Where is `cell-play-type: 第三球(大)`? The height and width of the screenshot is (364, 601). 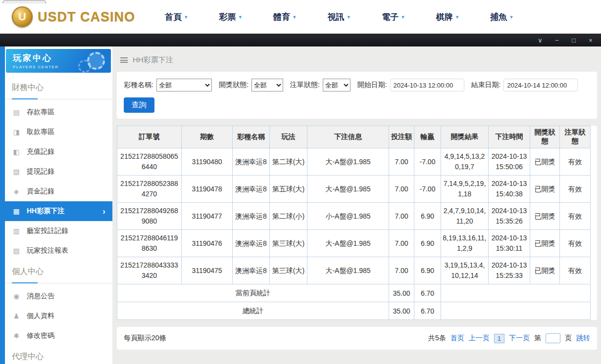 cell-play-type: 第三球(大) is located at coordinates (289, 243).